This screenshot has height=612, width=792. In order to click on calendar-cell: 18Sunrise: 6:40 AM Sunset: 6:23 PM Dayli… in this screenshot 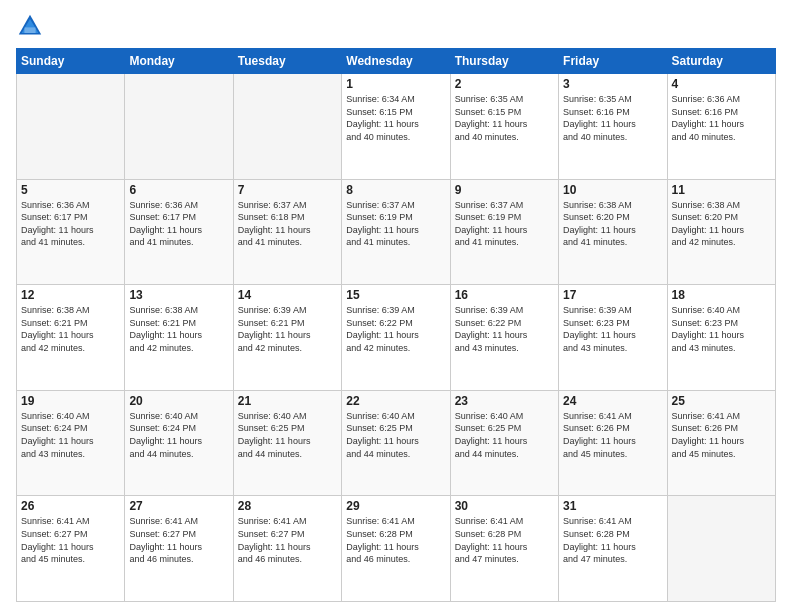, I will do `click(721, 338)`.